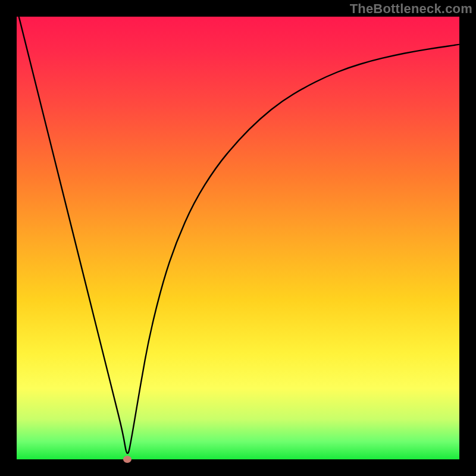 Image resolution: width=476 pixels, height=476 pixels. I want to click on optimal-point-marker, so click(127, 459).